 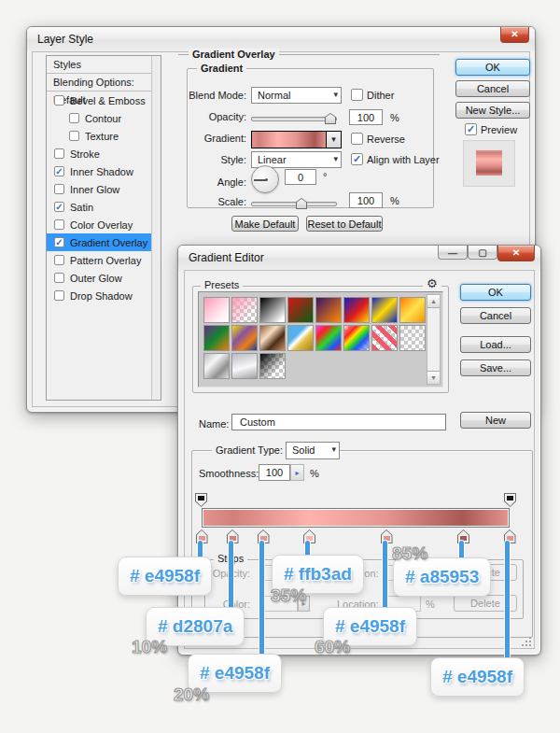 I want to click on preset-red-to-green, so click(x=301, y=310).